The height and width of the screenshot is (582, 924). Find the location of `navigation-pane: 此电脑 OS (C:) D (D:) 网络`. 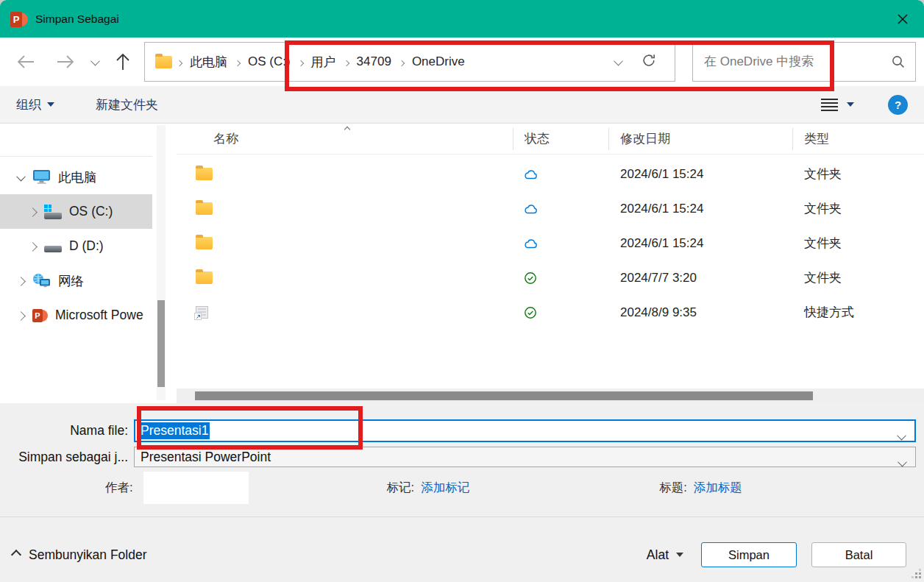

navigation-pane: 此电脑 OS (C:) D (D:) 网络 is located at coordinates (85, 263).